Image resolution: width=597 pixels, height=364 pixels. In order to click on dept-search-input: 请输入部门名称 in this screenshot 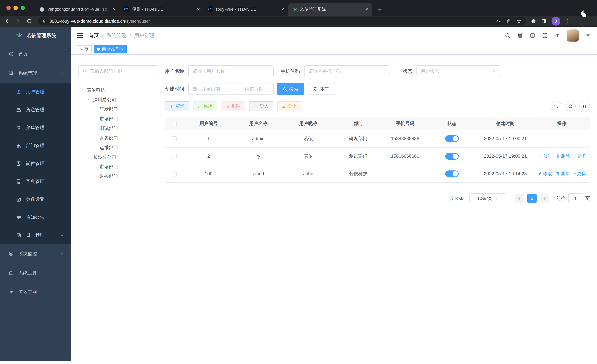, I will do `click(119, 71)`.